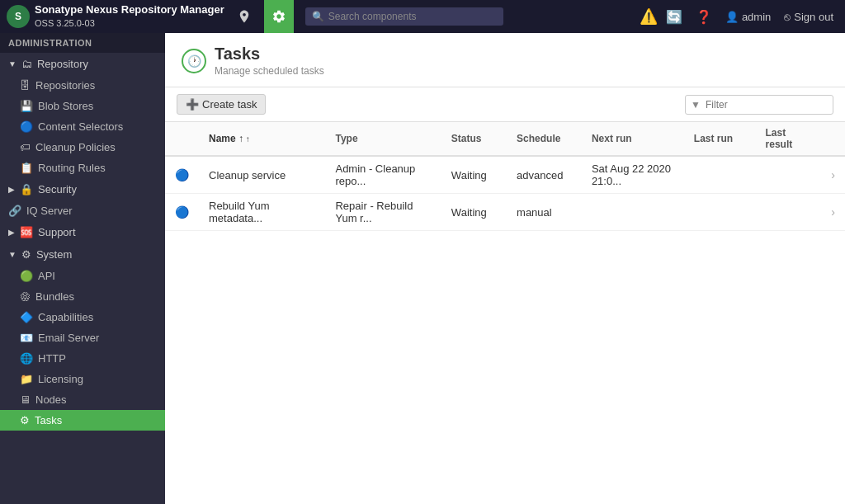 The height and width of the screenshot is (504, 845). What do you see at coordinates (739, 16) in the screenshot?
I see `topbar-right: ⚠️ 🔄 ❓ 👤 admin ⎋ Sign out` at bounding box center [739, 16].